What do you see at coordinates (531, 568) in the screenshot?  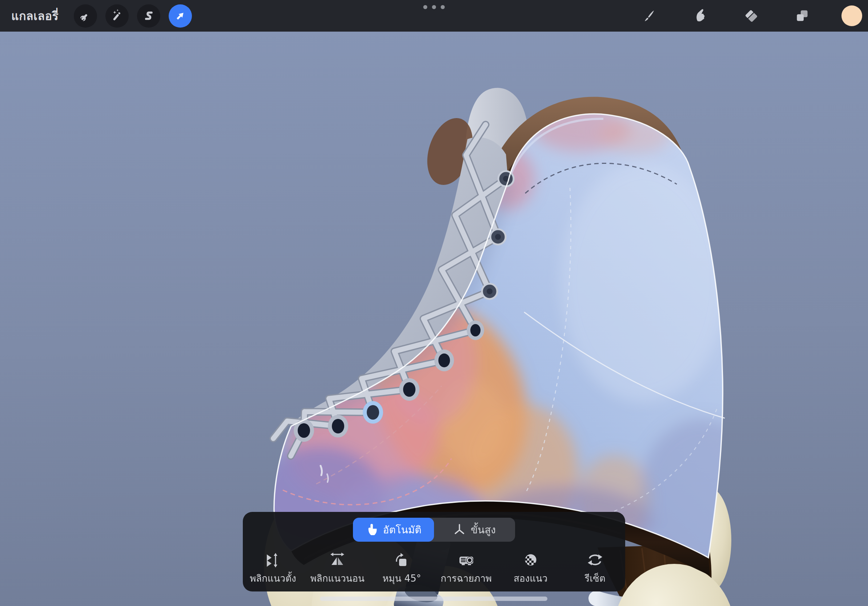 I see `two-way-interpolation-button: สองแนว` at bounding box center [531, 568].